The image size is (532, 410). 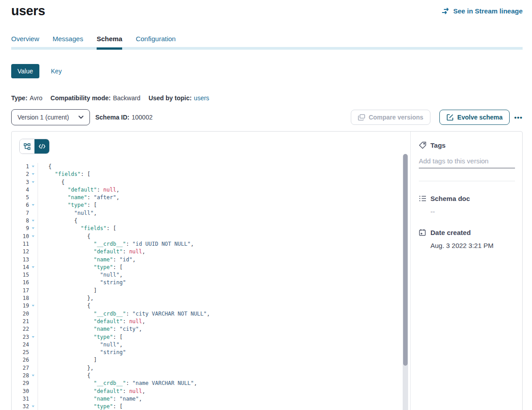 I want to click on code-line: 10 {, so click(x=211, y=236).